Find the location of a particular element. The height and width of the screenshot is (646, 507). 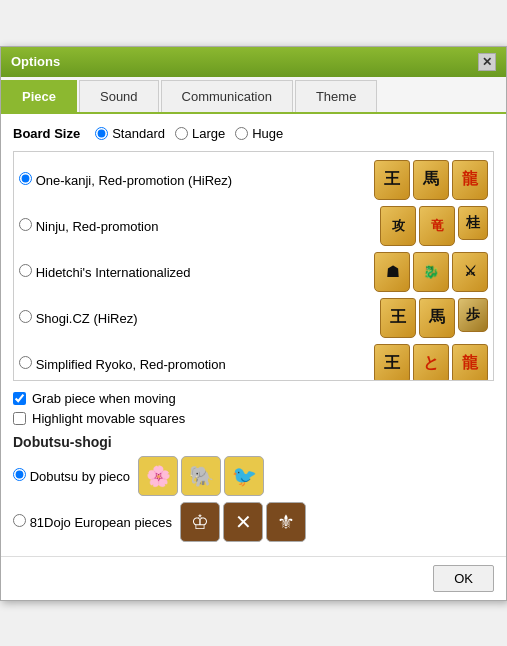

board-size-large: Large is located at coordinates (200, 134).